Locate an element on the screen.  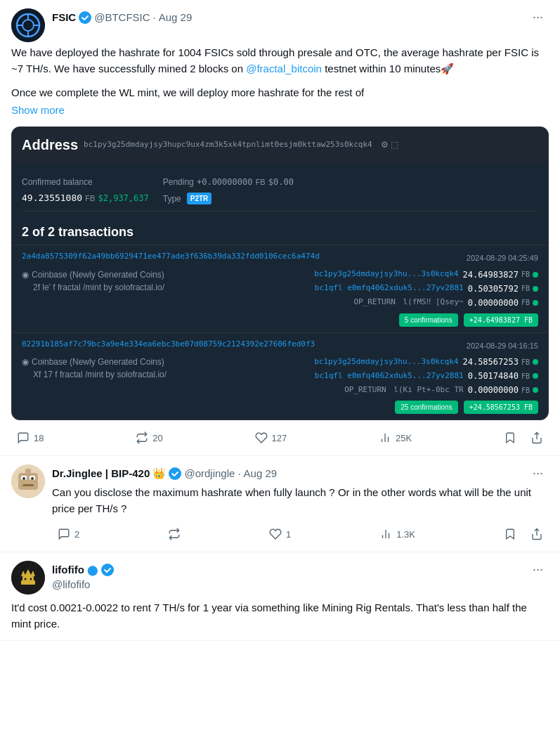
avatar-fsic is located at coordinates (28, 25).